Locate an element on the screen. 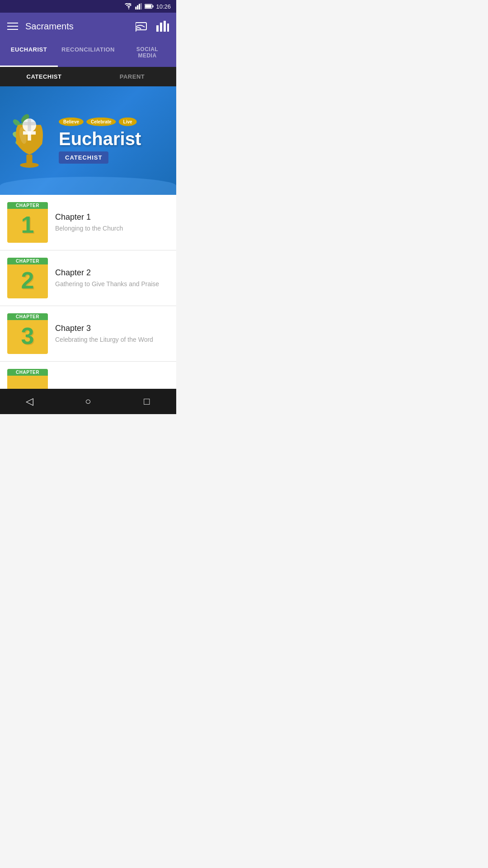 This screenshot has height=868, width=488. app-bar-left: Sacraments is located at coordinates (41, 26).